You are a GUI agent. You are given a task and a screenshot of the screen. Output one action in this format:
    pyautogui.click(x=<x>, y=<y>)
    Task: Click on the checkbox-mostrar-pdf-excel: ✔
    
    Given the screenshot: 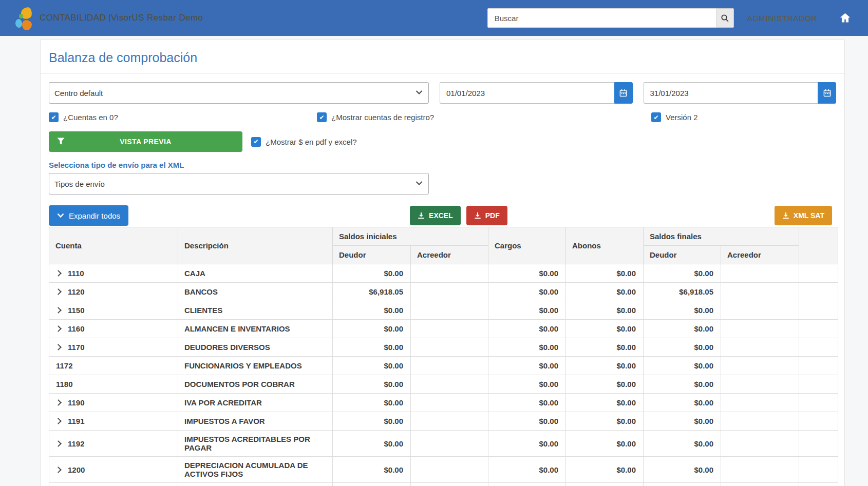 What is the action you would take?
    pyautogui.click(x=256, y=142)
    